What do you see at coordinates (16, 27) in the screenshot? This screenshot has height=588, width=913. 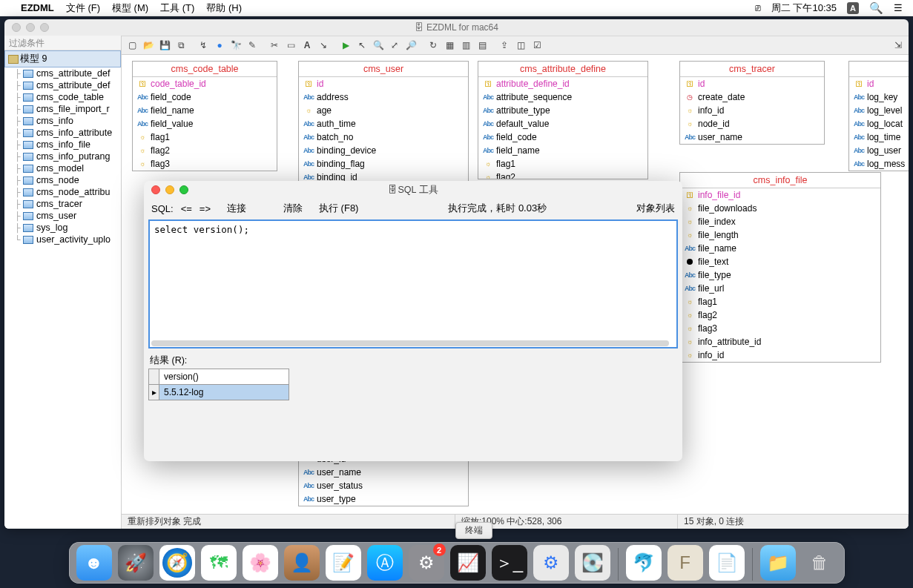 I see `close-light` at bounding box center [16, 27].